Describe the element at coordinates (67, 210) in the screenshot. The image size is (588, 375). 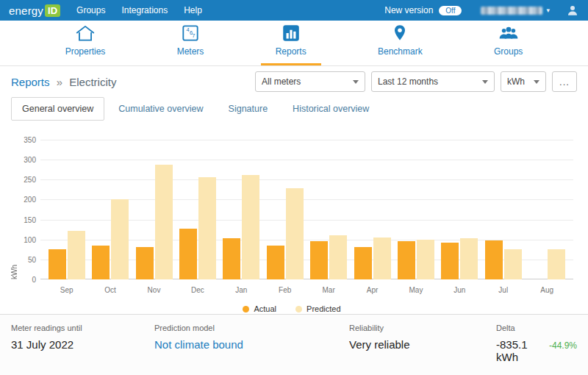
I see `bar-group: Sep` at that location.